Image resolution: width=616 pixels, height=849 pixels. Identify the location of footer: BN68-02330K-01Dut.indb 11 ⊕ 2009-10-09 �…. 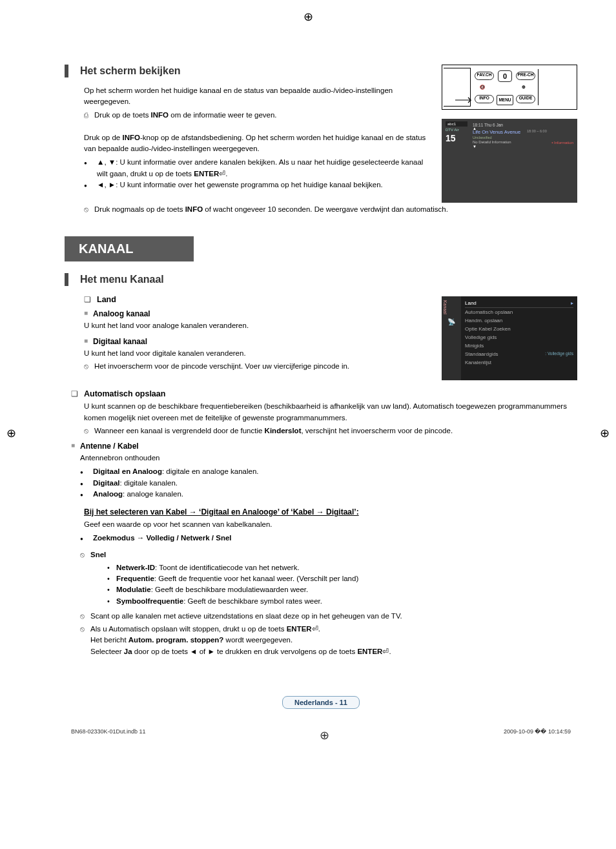
(321, 735).